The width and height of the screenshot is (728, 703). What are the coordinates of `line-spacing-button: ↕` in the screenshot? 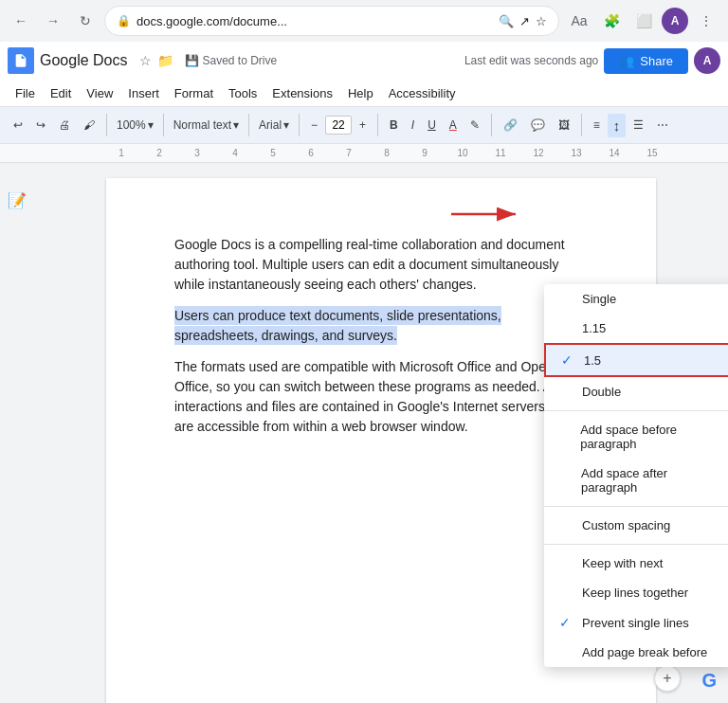 It's located at (617, 125).